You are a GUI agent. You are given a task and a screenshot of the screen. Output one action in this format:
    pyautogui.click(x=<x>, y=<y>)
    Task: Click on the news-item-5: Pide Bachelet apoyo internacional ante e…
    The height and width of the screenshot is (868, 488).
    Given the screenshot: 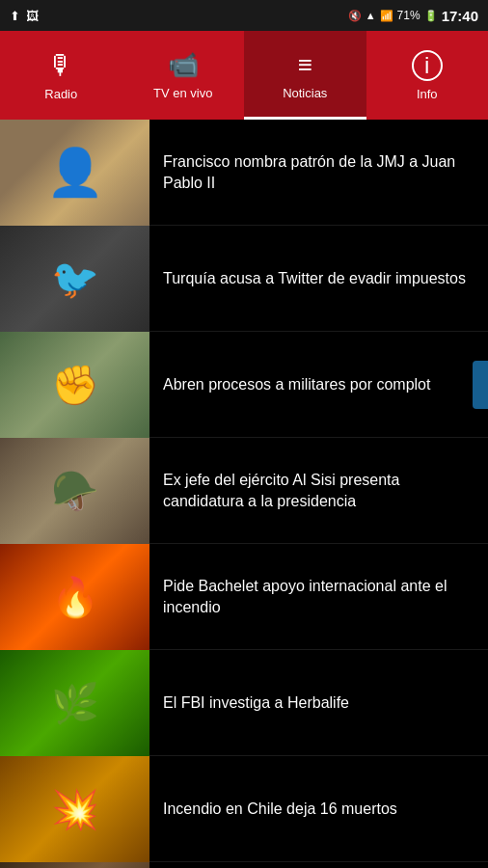 What is the action you would take?
    pyautogui.click(x=244, y=597)
    